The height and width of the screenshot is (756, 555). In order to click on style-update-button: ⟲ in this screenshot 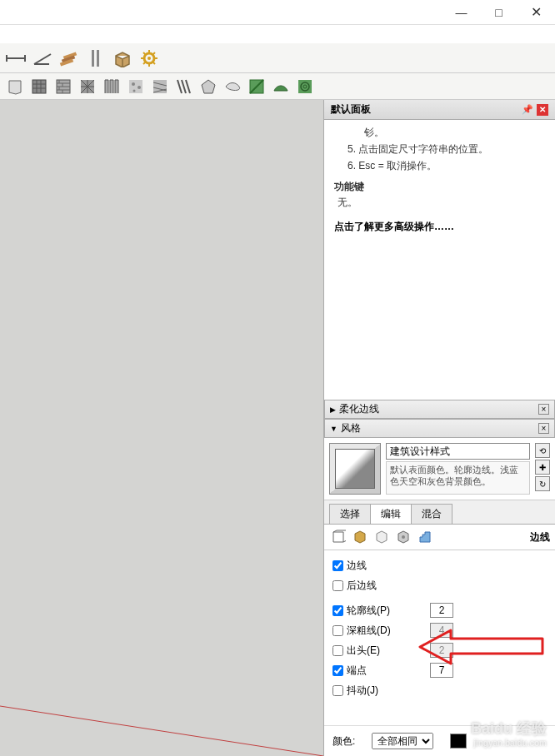, I will do `click(542, 450)`.